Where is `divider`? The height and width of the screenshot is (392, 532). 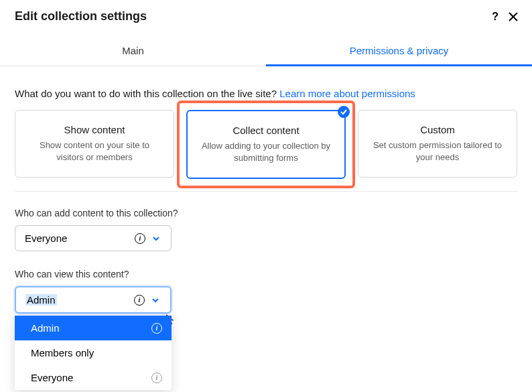
divider is located at coordinates (266, 192).